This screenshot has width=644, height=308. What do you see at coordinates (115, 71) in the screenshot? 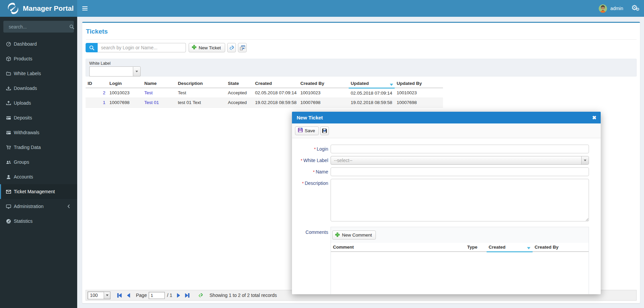
I see `white-label-filter-combobox` at bounding box center [115, 71].